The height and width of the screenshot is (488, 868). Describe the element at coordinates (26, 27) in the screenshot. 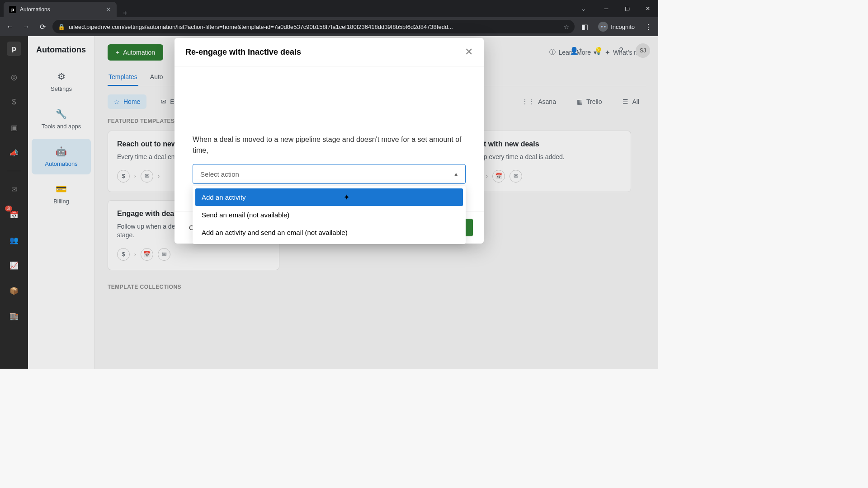

I see `forward-icon: →` at that location.